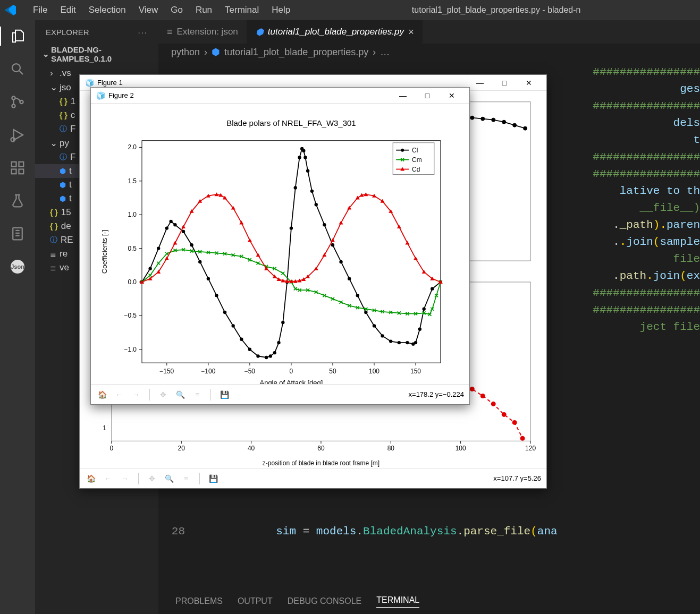  Describe the element at coordinates (496, 10) in the screenshot. I see `window-title: tutorial1_plot_blade_properties.py - bla…` at that location.